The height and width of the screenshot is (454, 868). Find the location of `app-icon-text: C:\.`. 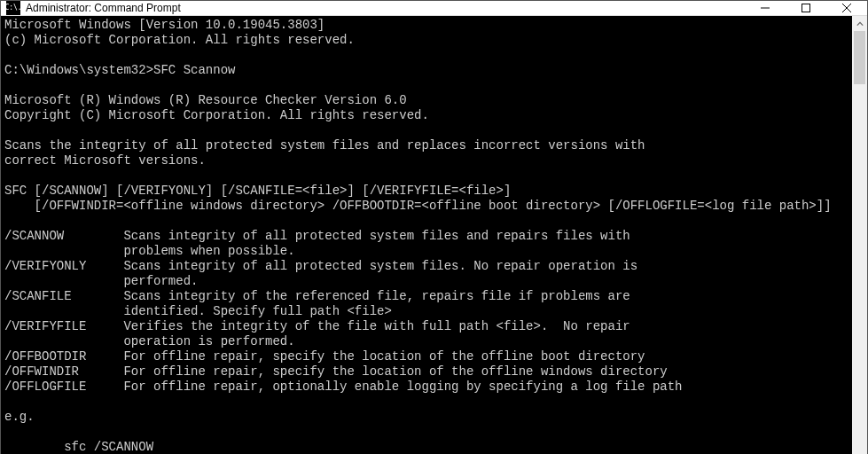

app-icon-text: C:\. is located at coordinates (12, 8).